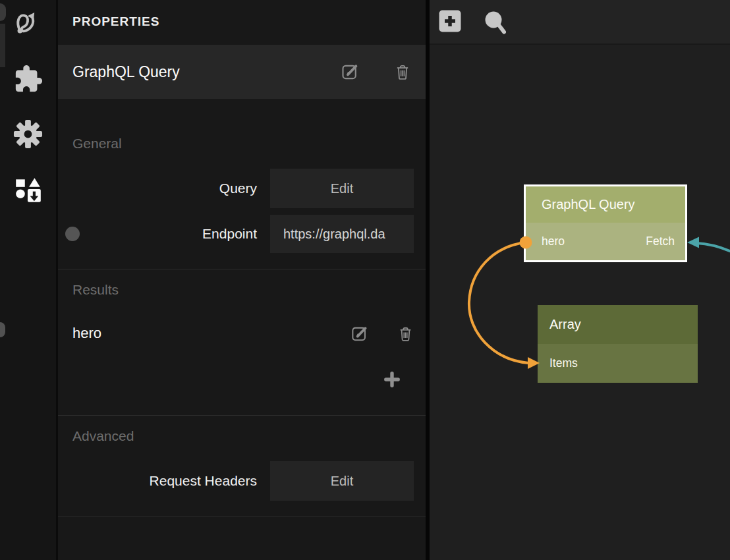 This screenshot has width=730, height=560. What do you see at coordinates (392, 381) in the screenshot?
I see `add-result-button` at bounding box center [392, 381].